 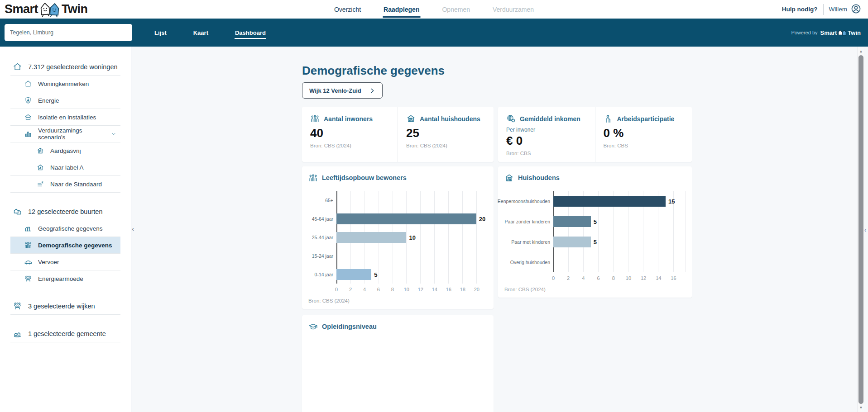 I want to click on stat-source: Bron: CBS, so click(x=644, y=146).